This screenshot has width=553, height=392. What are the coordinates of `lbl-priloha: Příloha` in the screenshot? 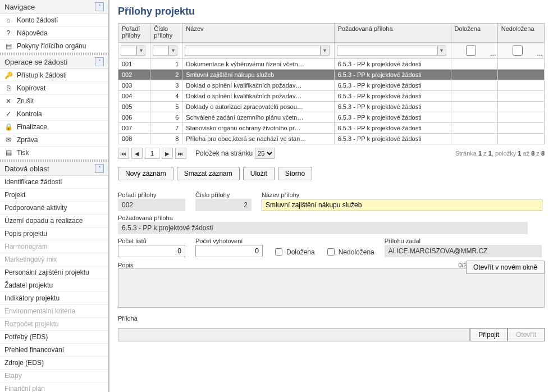 It's located at (331, 318).